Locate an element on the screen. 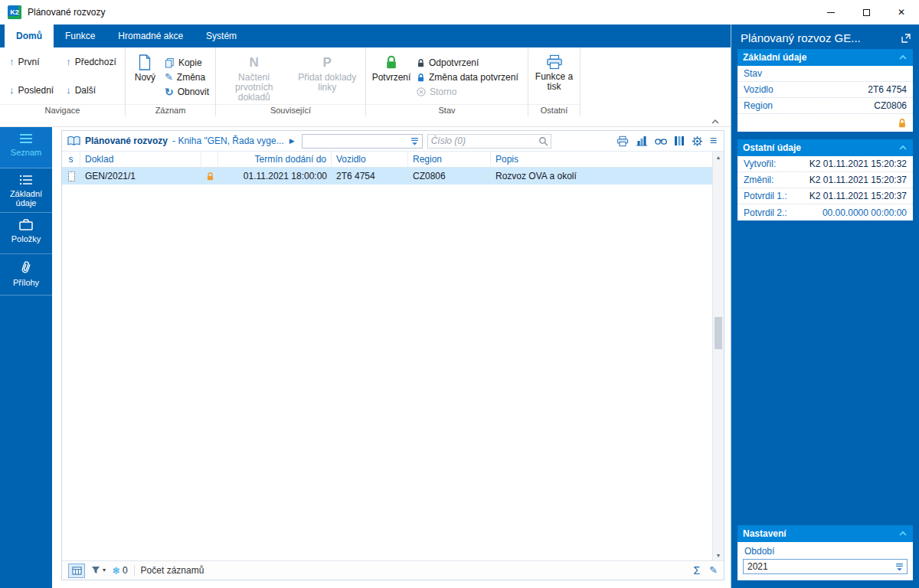  group-label-souvisejici: Související is located at coordinates (291, 110).